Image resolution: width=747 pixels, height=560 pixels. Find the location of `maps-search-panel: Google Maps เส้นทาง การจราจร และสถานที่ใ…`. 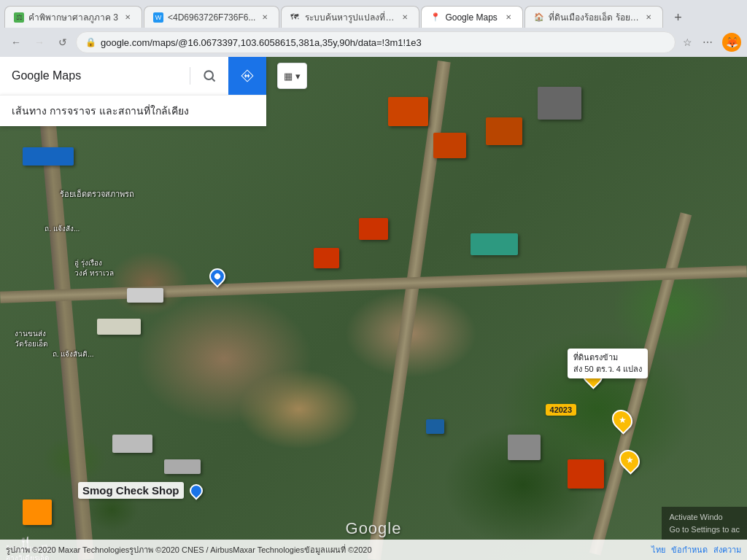

maps-search-panel: Google Maps เส้นทาง การจราจร และสถานที่ใ… is located at coordinates (133, 92).